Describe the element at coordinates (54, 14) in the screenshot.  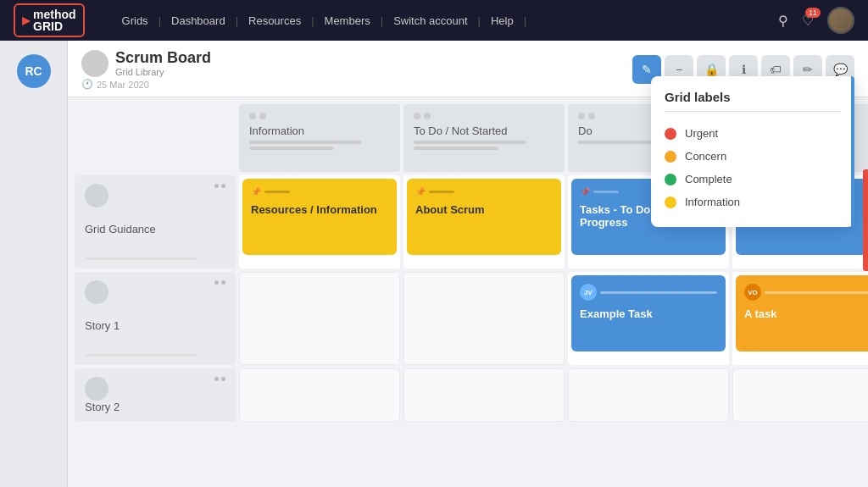
I see `logo-text: method` at that location.